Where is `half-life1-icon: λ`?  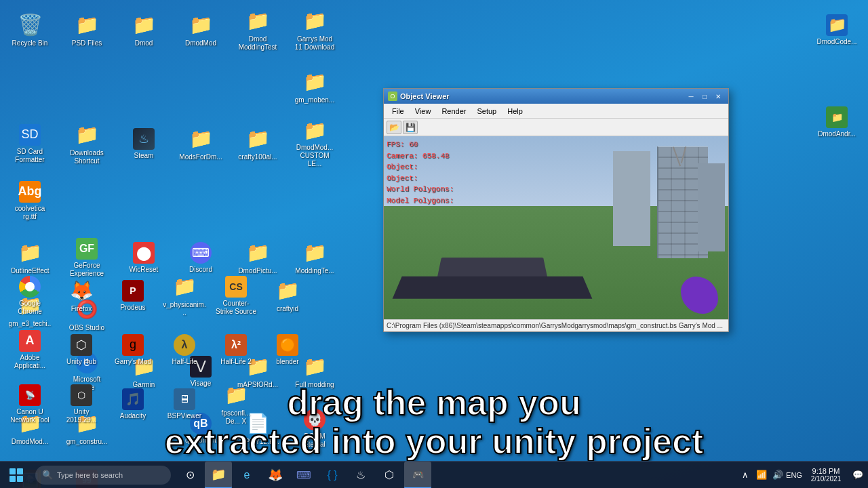 half-life1-icon: λ is located at coordinates (184, 345).